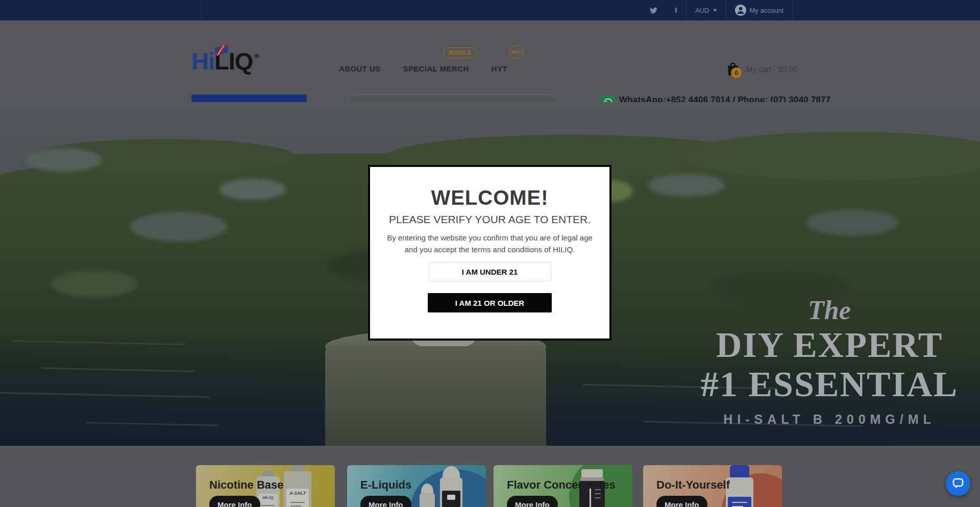 The height and width of the screenshot is (507, 980). I want to click on nav-label: ABOUT US, so click(360, 68).